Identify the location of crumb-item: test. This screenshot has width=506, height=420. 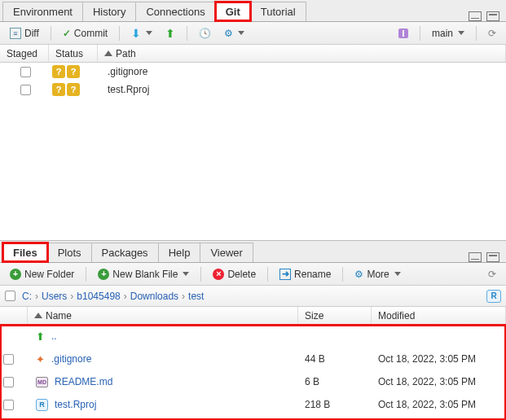
(196, 296).